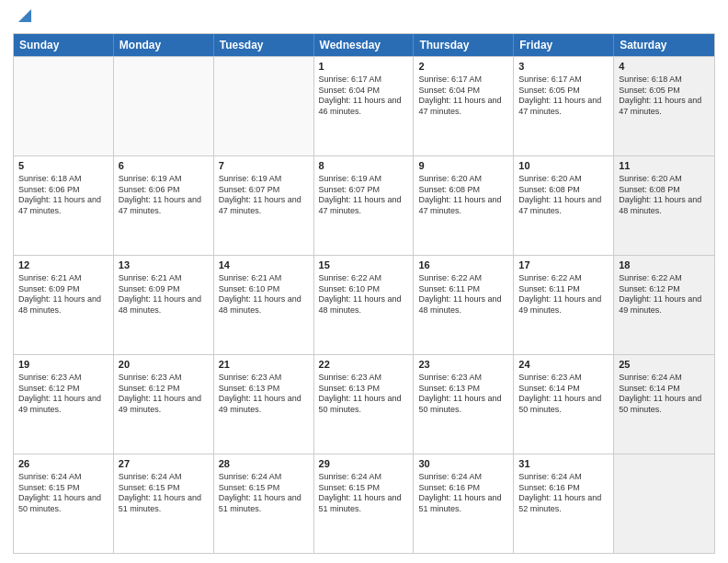 The image size is (728, 563). Describe the element at coordinates (164, 45) in the screenshot. I see `header-day-monday: Monday` at that location.